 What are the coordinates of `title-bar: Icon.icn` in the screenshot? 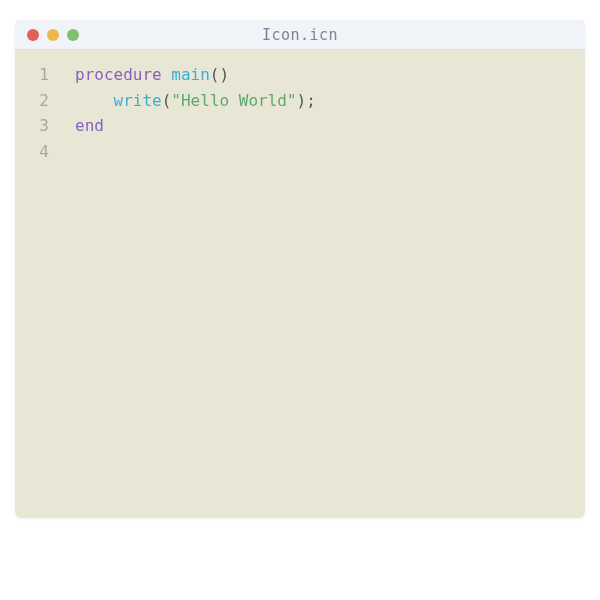 It's located at (300, 35).